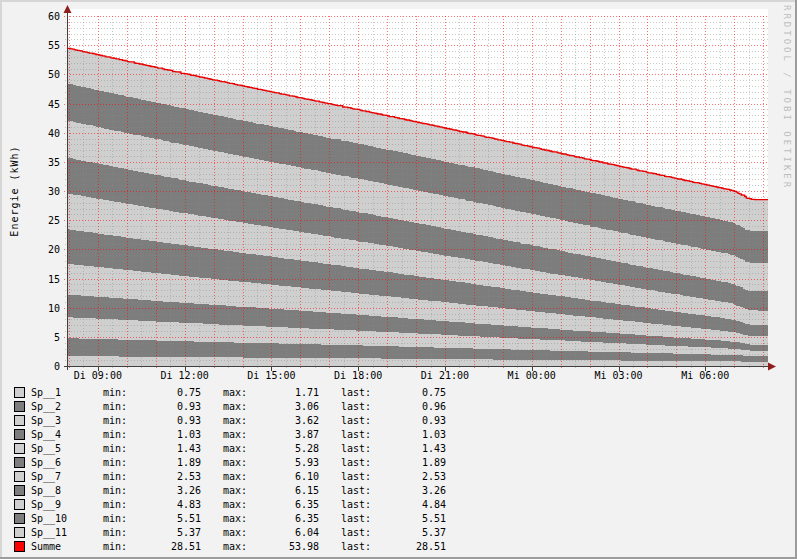 The height and width of the screenshot is (559, 797). Describe the element at coordinates (445, 376) in the screenshot. I see `x-tick-label: Di 21:00` at that location.